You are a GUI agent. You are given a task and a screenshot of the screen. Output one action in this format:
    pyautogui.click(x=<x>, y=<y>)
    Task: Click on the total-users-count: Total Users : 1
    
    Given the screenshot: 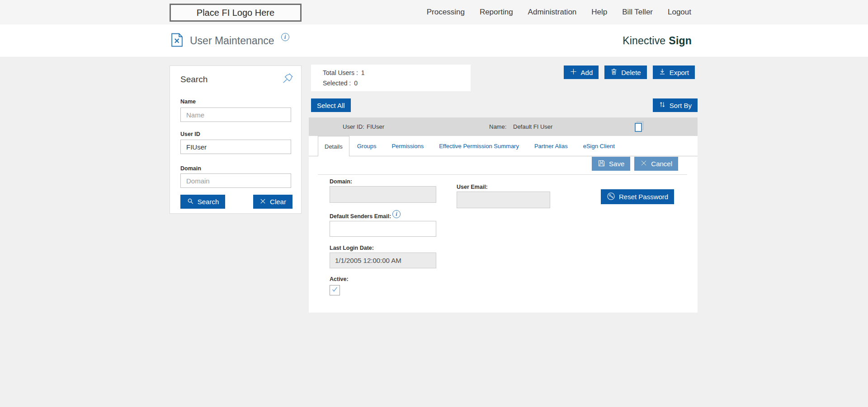 What is the action you would take?
    pyautogui.click(x=344, y=73)
    